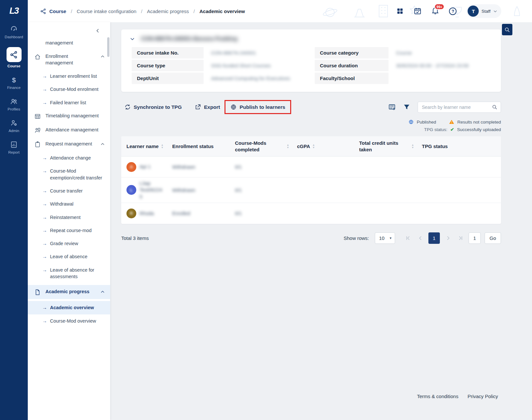 This screenshot has width=532, height=420. What do you see at coordinates (207, 107) in the screenshot?
I see `export-button: Export` at bounding box center [207, 107].